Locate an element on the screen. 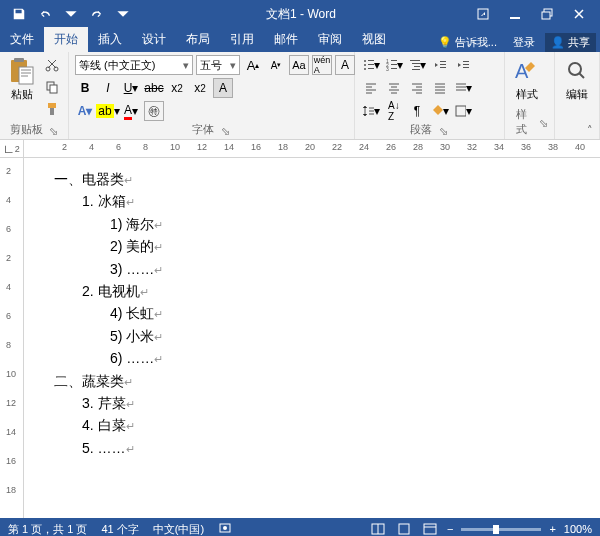 This screenshot has width=600, height=536. restore-button is located at coordinates (547, 14).